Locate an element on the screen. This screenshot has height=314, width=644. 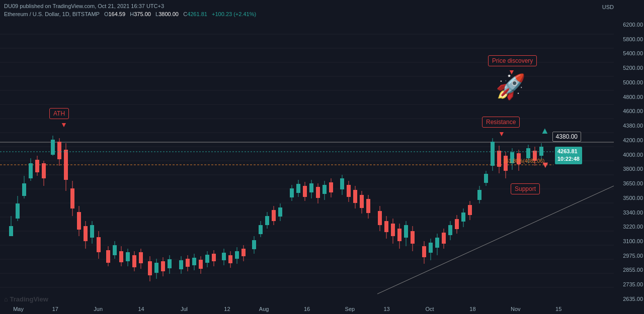
svg-text: 161.80%(4082.06) is located at coordinates (524, 161).